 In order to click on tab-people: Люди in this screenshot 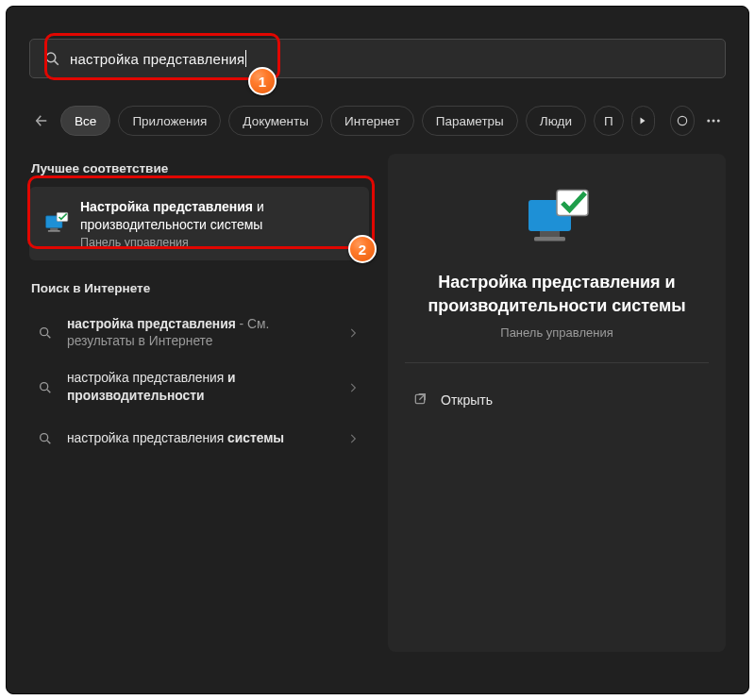, I will do `click(556, 121)`.